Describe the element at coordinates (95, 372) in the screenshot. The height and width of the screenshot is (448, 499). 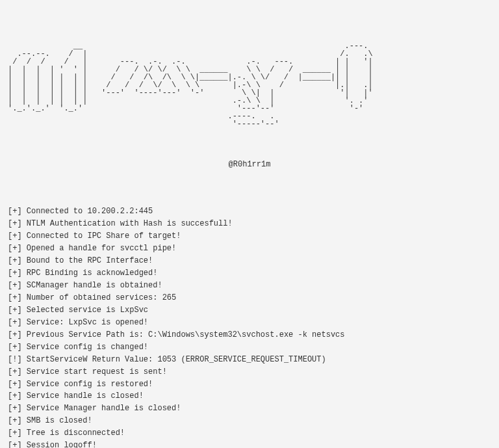
I see `log-text: Service start request is sent!` at that location.